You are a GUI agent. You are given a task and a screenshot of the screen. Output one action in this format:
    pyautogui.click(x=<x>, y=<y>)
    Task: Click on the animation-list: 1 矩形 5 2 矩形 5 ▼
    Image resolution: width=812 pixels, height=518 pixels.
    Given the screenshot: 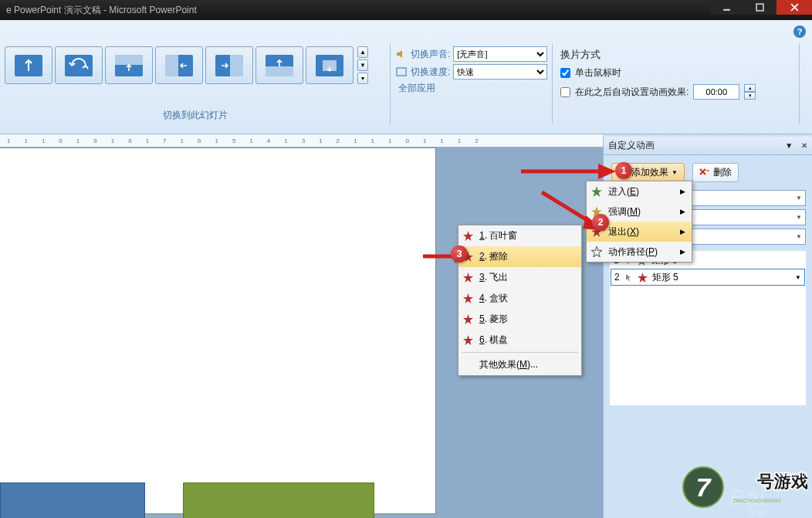 What is the action you would take?
    pyautogui.click(x=708, y=328)
    